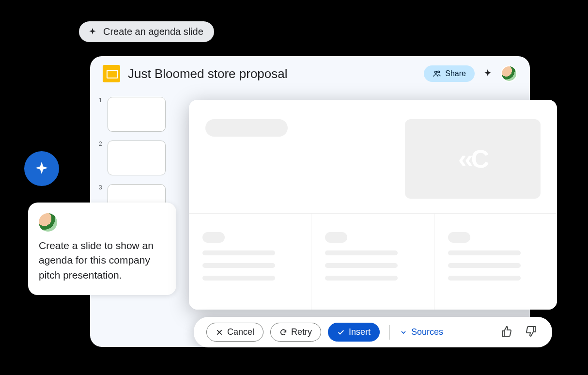 This screenshot has height=375, width=588. What do you see at coordinates (354, 332) in the screenshot?
I see `insert-button: Insert` at bounding box center [354, 332].